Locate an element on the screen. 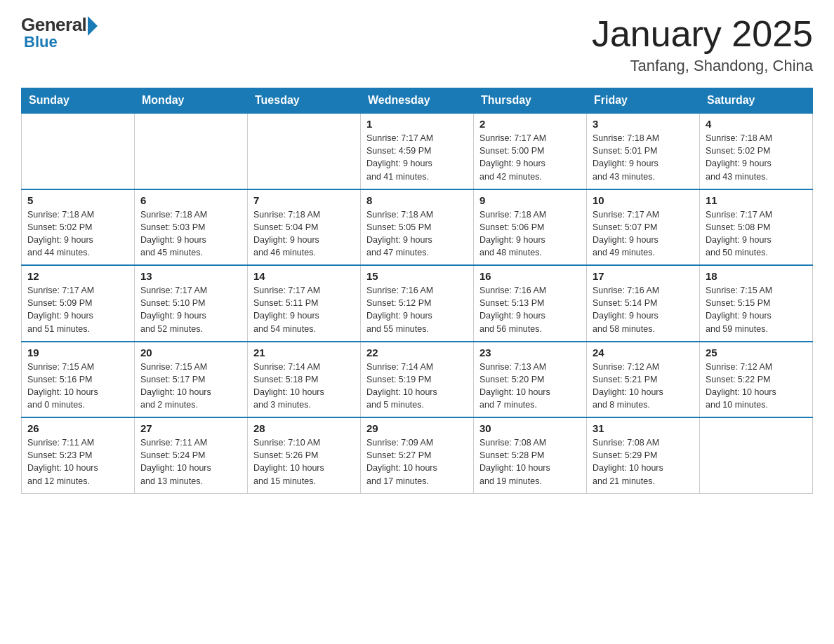  calendar-header-row: SundayMondayTuesdayWednesdayThursdayFrid… is located at coordinates (417, 101).